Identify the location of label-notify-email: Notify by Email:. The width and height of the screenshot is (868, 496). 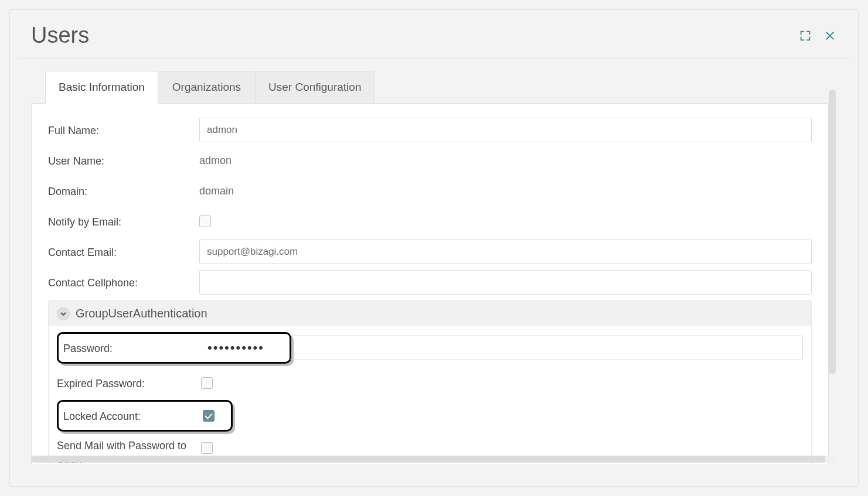
(124, 221).